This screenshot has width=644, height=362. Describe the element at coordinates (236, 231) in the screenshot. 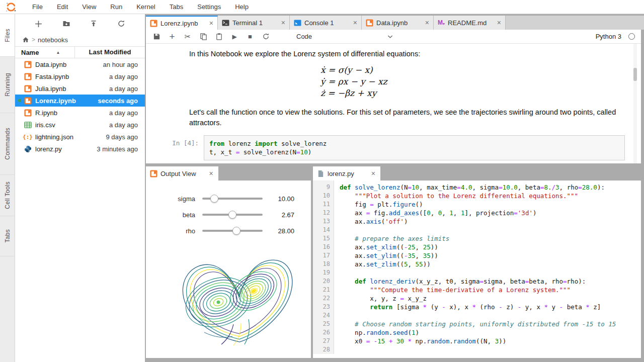

I see `slider-thumb-rho` at that location.